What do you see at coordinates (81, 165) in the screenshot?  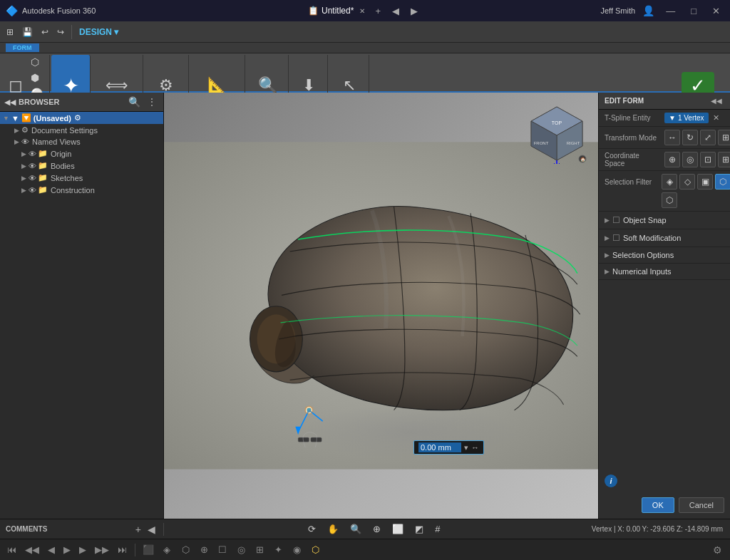 I see `browser-item-bodies: ▶ 👁 📁 Bodies` at bounding box center [81, 165].